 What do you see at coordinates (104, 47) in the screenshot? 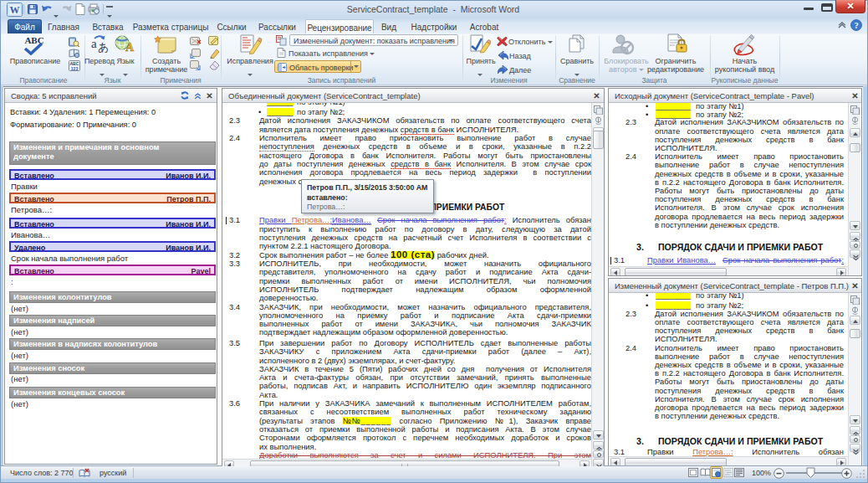
I see `svg-text: あ` at bounding box center [104, 47].